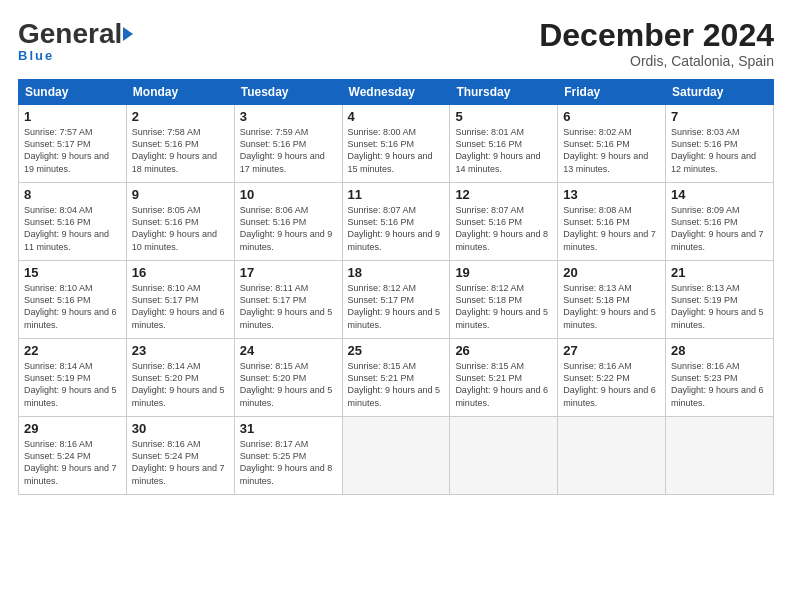 The width and height of the screenshot is (792, 612). Describe the element at coordinates (720, 300) in the screenshot. I see `table-row: 21 Sunrise: 8:13 AM Sunset: 5:19 PM Dayl…` at that location.